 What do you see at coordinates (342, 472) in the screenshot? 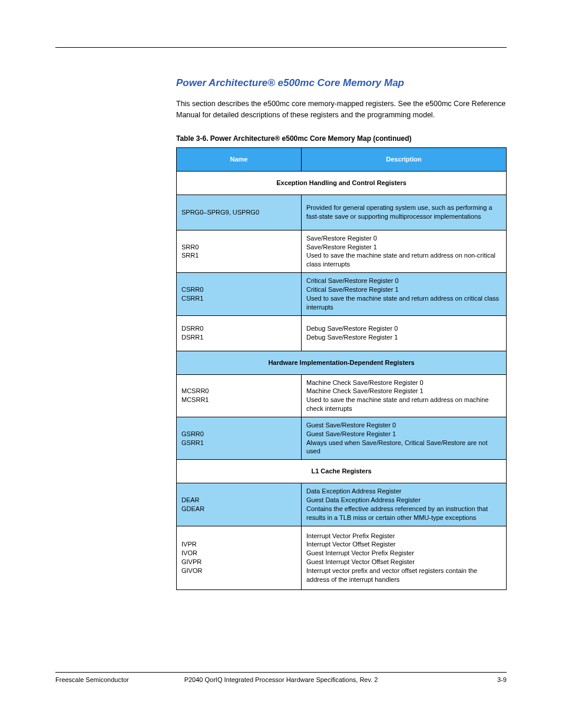
I see `table-row: L1 Cache Registers` at bounding box center [342, 472].